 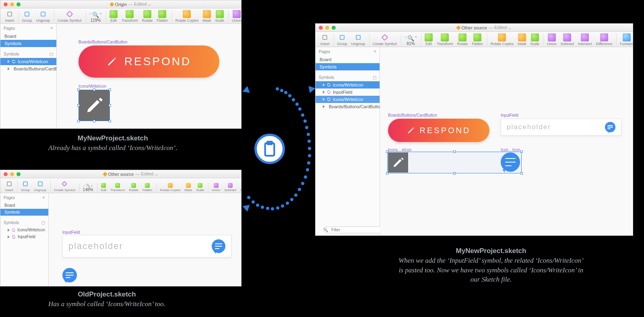 I want to click on filter-input, so click(x=354, y=230).